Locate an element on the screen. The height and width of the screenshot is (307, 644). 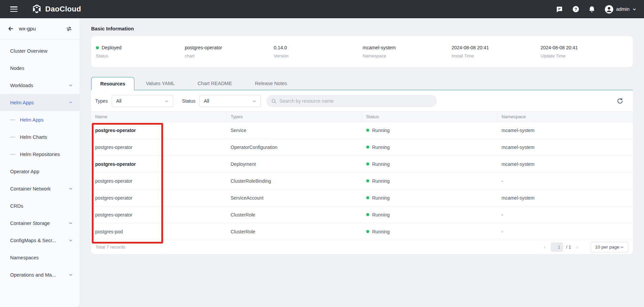
page-size-select: 10 per page is located at coordinates (610, 247).